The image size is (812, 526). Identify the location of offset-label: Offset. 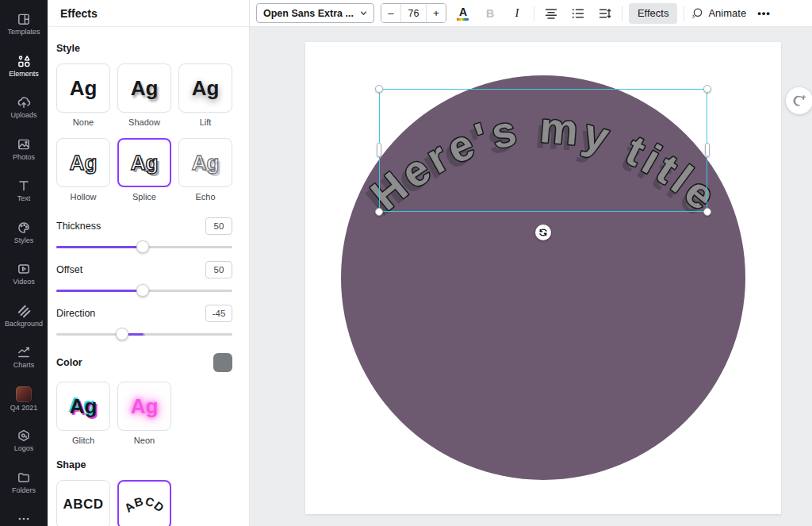
(70, 270).